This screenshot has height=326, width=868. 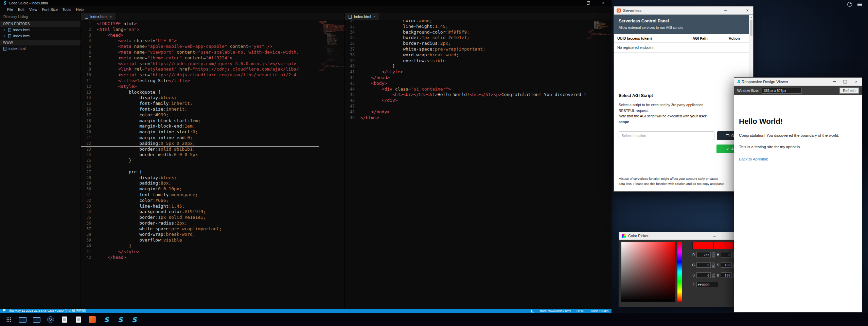 I want to click on menu-tools: Tools, so click(x=67, y=9).